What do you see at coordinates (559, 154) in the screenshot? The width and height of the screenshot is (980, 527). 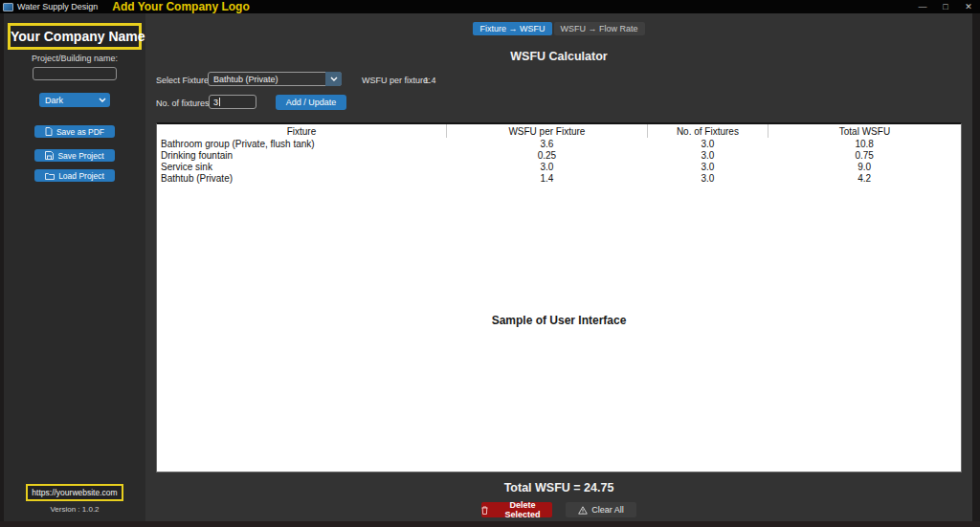 I see `fixtures-table: FixtureWSFU per FixtureNo. of FixturesTo…` at bounding box center [559, 154].